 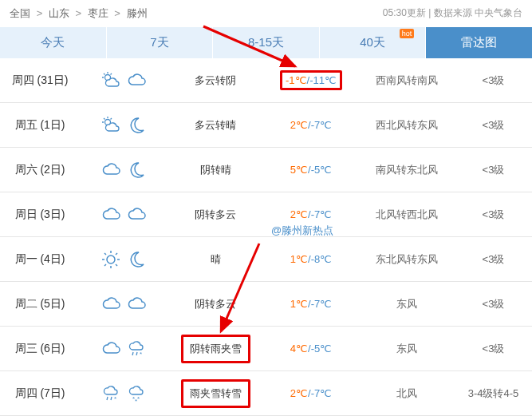 I want to click on weather-desc: 晴, so click(x=215, y=260).